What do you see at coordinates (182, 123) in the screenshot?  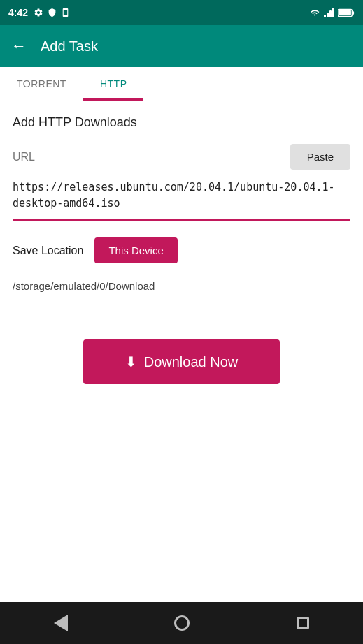 I see `section-title: Add HTTP Downloads` at bounding box center [182, 123].